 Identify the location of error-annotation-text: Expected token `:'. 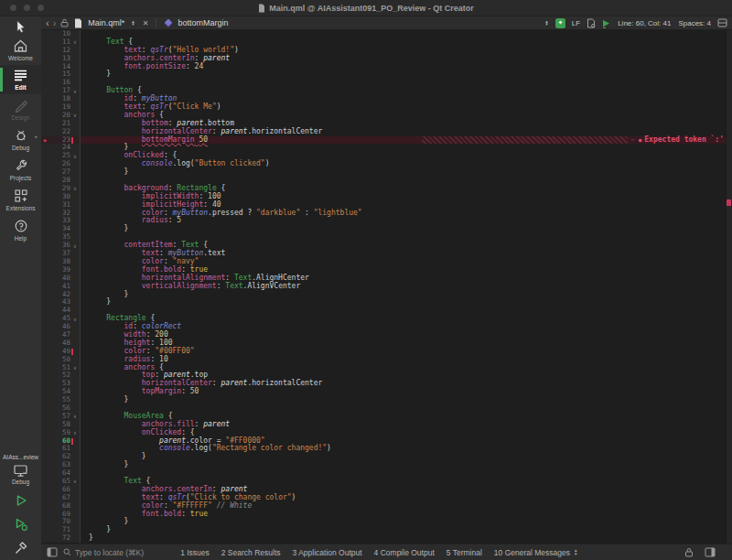
(684, 141).